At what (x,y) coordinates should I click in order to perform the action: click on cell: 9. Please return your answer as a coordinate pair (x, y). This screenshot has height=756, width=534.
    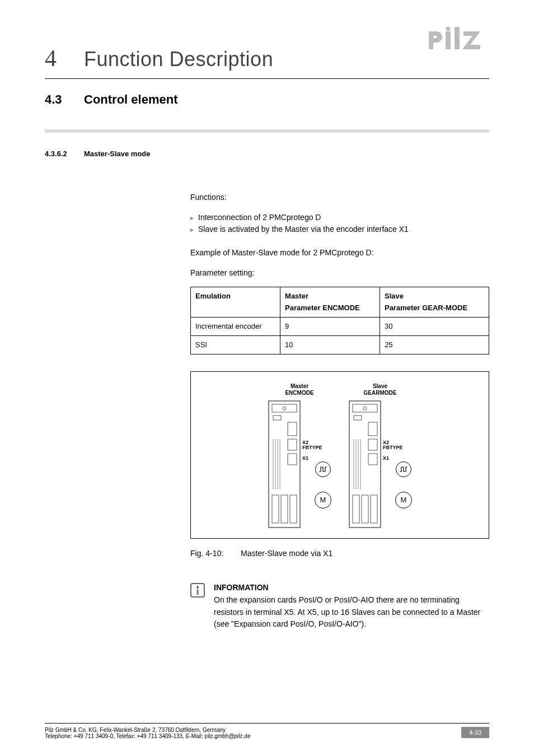
    Looking at the image, I should click on (330, 326).